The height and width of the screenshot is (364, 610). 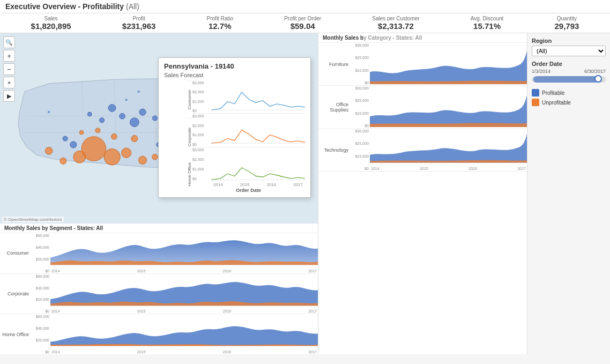 I want to click on metric-avg.-discount: Avg. Discount15.71%, so click(x=487, y=23).